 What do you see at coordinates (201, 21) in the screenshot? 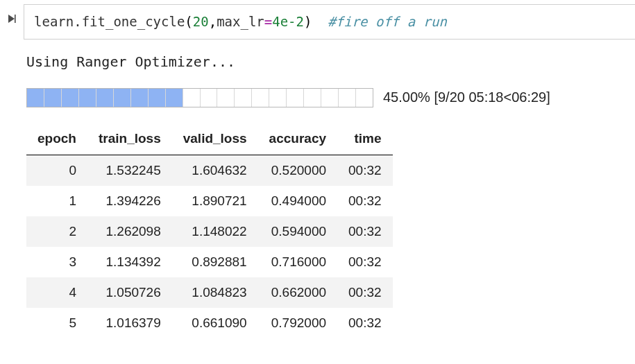
I see `code-arg1: 20` at bounding box center [201, 21].